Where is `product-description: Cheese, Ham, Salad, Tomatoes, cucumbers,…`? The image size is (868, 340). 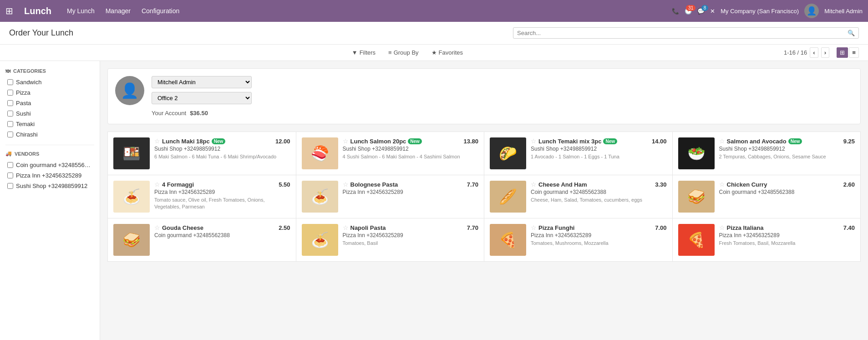
product-description: Cheese, Ham, Salad, Tomatoes, cucumbers,… is located at coordinates (599, 200).